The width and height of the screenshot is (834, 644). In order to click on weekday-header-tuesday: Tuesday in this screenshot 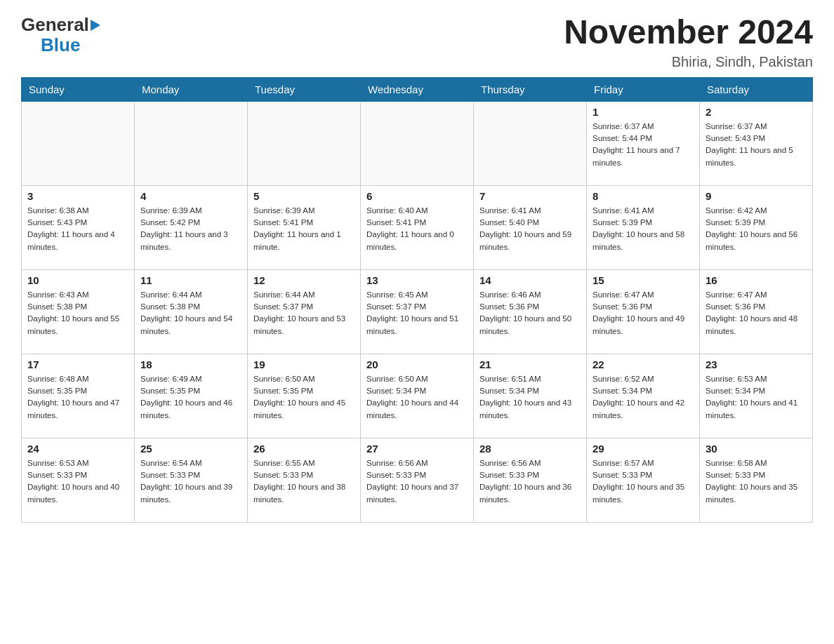, I will do `click(305, 89)`.